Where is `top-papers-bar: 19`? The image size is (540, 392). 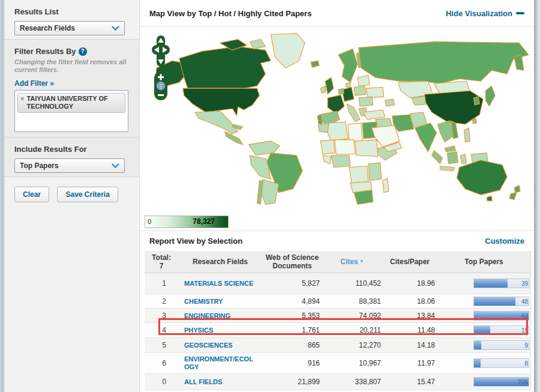
top-papers-bar: 19 is located at coordinates (502, 330).